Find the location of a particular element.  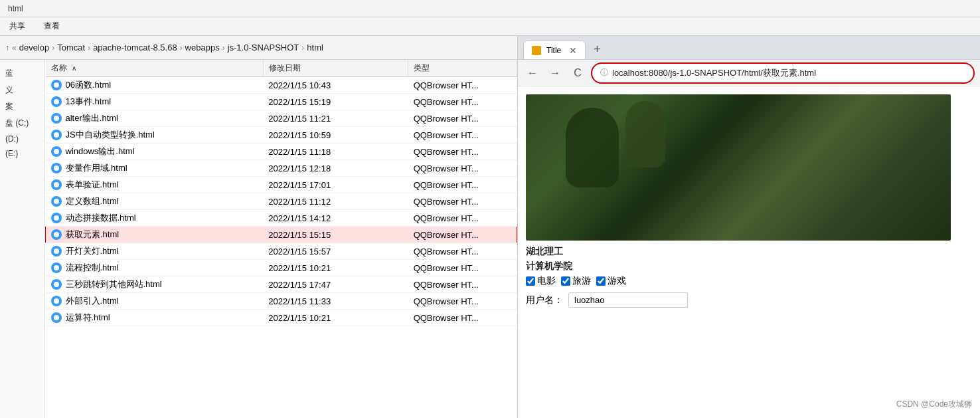

travel-checkbox is located at coordinates (566, 281).